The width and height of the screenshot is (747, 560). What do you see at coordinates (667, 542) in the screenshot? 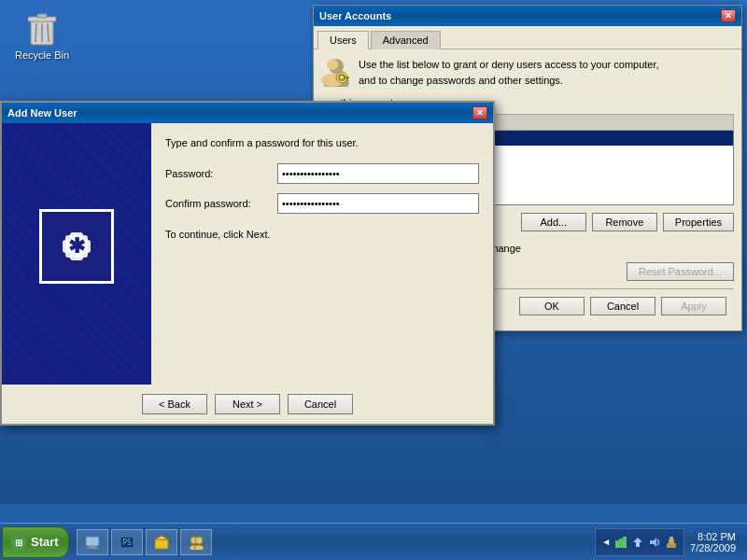
I see `systray: ◄ 8:02 PM 7/28/2009` at bounding box center [667, 542].